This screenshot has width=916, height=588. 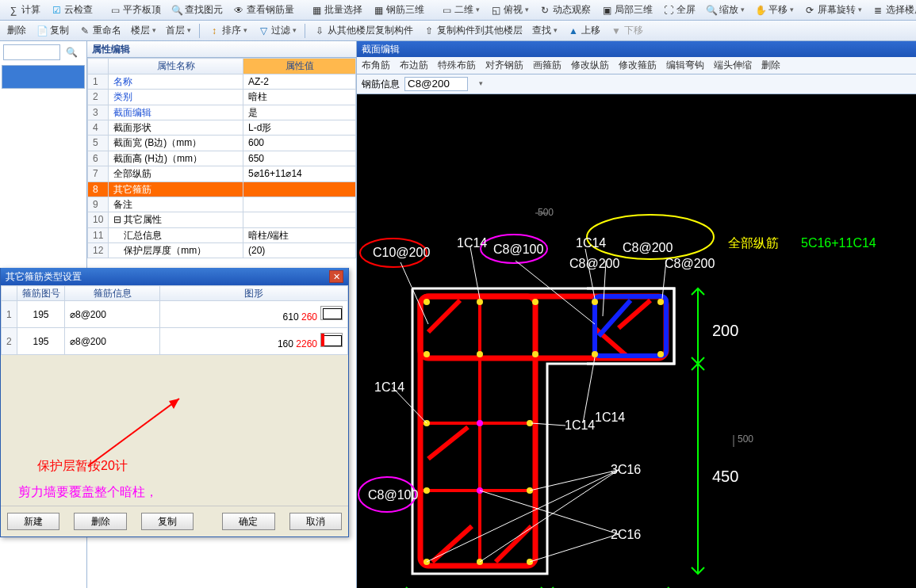 What do you see at coordinates (197, 10) in the screenshot?
I see `find-elem-button: 🔍查找图元` at bounding box center [197, 10].